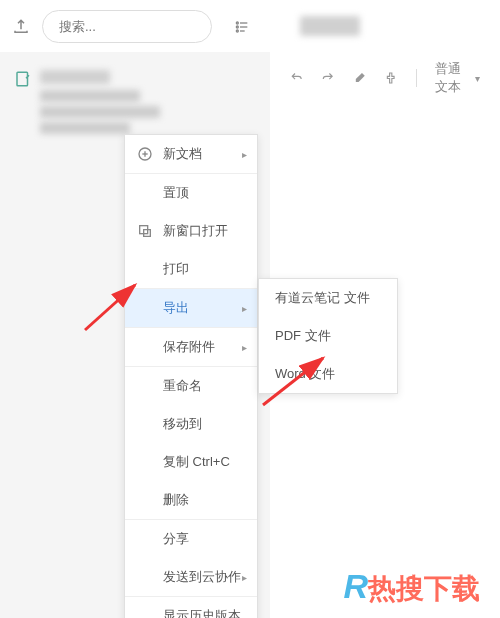 This screenshot has width=500, height=618. What do you see at coordinates (191, 608) in the screenshot?
I see `menu-history: 显示历史版本` at bounding box center [191, 608].